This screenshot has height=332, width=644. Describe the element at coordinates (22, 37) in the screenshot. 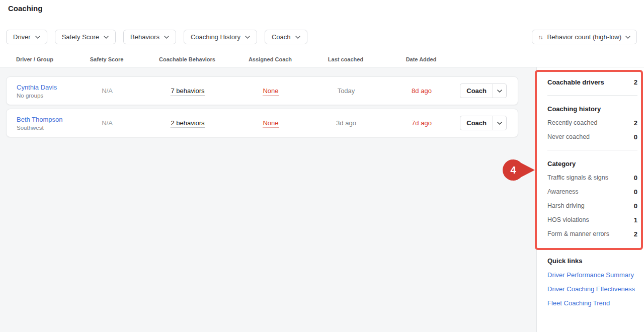

I see `filter-driver-label: Driver` at that location.